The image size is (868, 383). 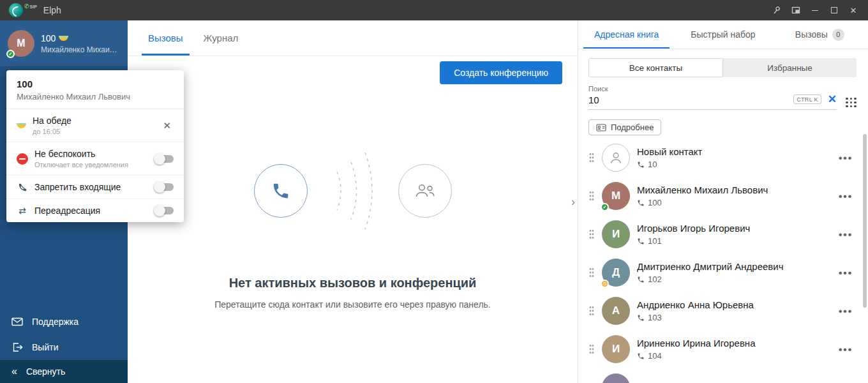 I want to click on user-status-popup: 100 Михайленко Михаил Львович На обеде д…, so click(x=95, y=146).